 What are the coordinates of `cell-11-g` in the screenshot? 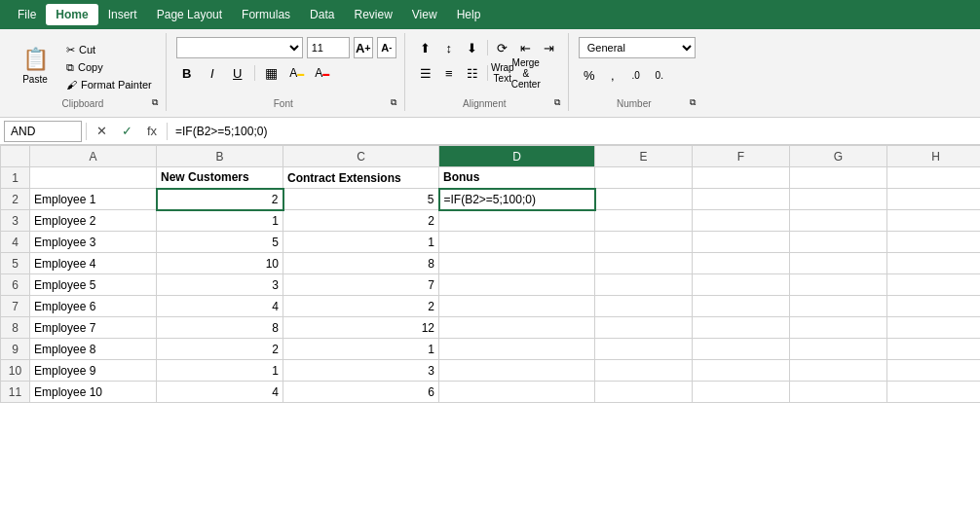 It's located at (839, 392).